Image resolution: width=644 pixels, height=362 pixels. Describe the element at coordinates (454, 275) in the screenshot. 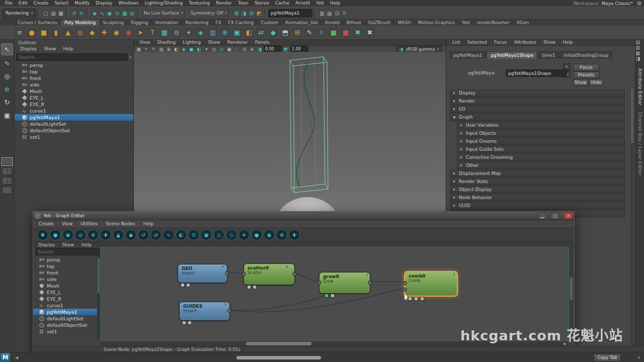

I see `node-edit-icon` at that location.